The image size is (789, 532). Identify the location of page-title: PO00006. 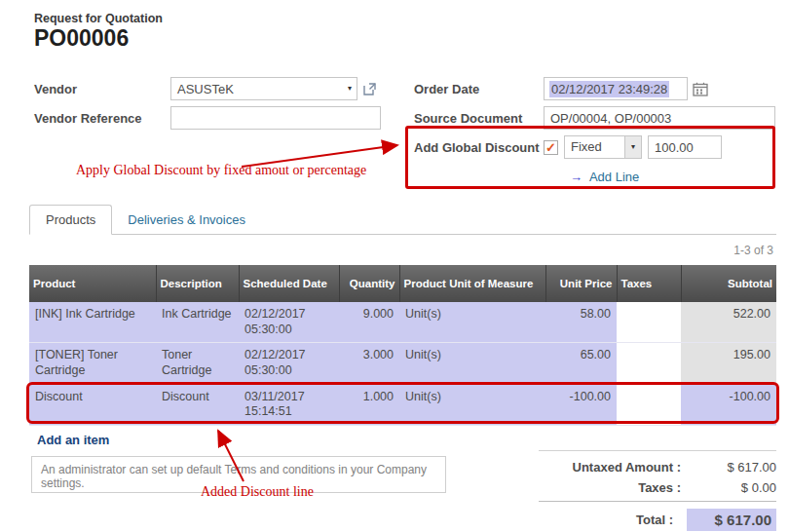
(82, 39).